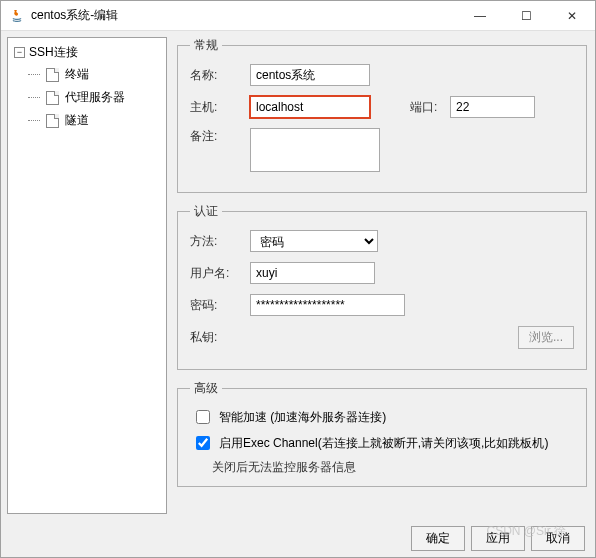 This screenshot has width=596, height=558. Describe the element at coordinates (220, 136) in the screenshot. I see `note-label: 备注:` at that location.